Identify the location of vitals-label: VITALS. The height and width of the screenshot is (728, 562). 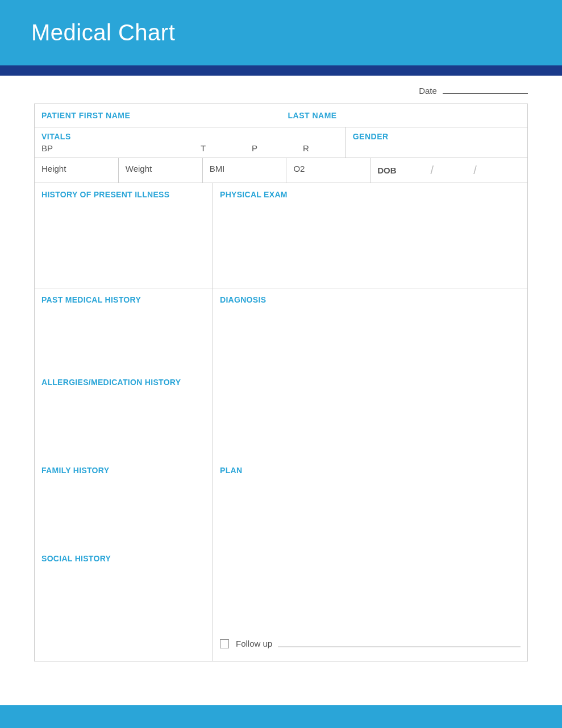
(190, 136).